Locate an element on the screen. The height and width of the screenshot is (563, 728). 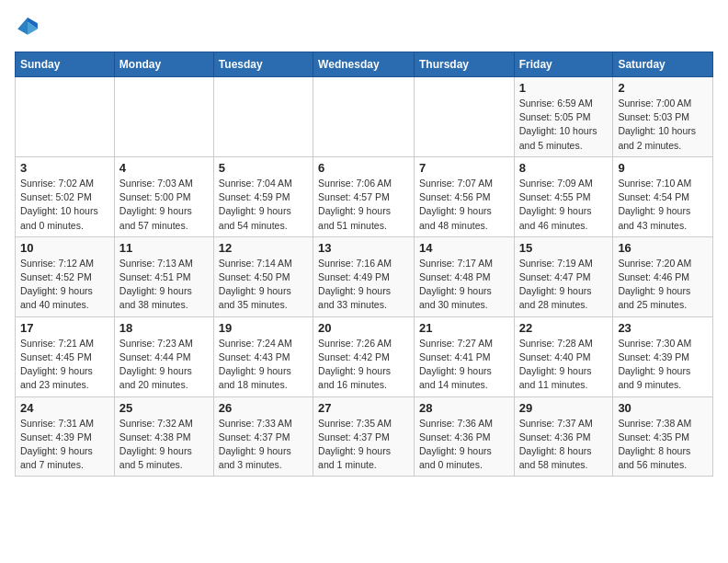
day-number: 29 is located at coordinates (564, 408).